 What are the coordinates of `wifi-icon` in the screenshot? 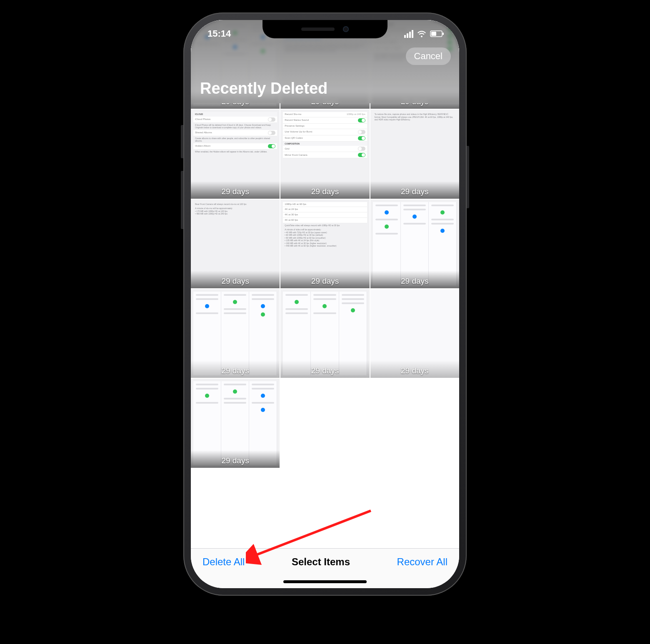 It's located at (422, 34).